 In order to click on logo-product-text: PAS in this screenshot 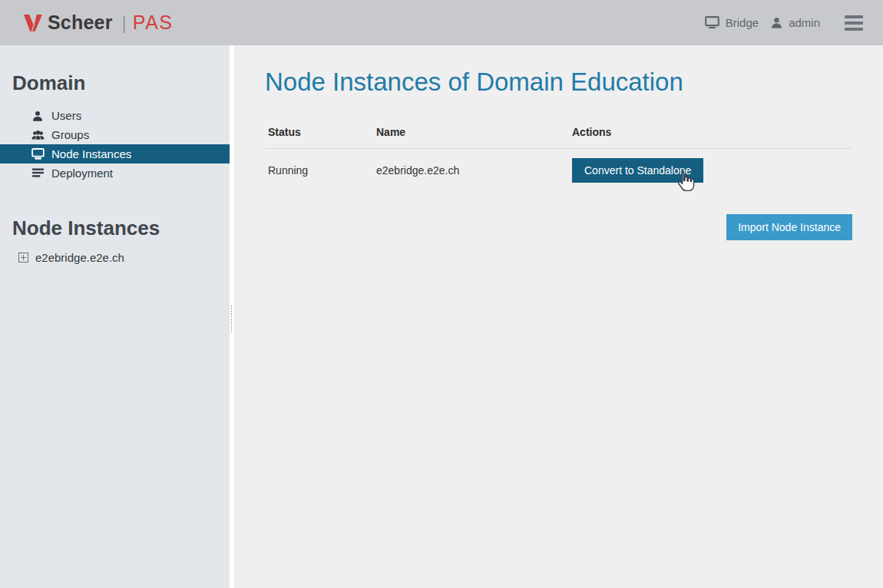, I will do `click(154, 23)`.